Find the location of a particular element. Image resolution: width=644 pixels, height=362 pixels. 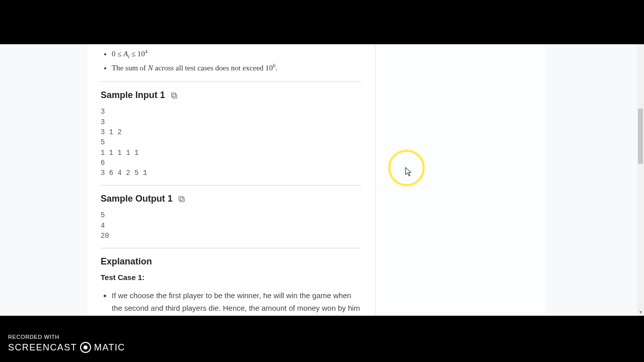

test-case-label: Test Case 1: is located at coordinates (231, 278).